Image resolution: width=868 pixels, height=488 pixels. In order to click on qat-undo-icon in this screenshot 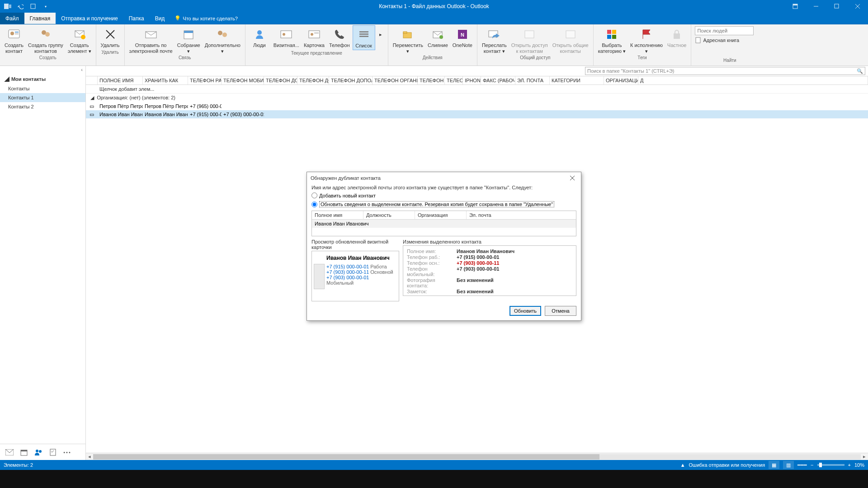, I will do `click(20, 6)`.